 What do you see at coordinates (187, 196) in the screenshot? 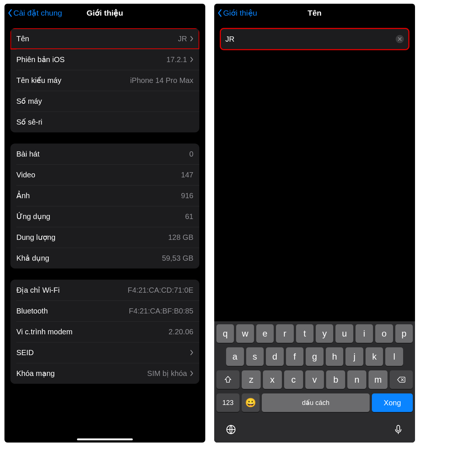
I see `row-value: 916` at bounding box center [187, 196].